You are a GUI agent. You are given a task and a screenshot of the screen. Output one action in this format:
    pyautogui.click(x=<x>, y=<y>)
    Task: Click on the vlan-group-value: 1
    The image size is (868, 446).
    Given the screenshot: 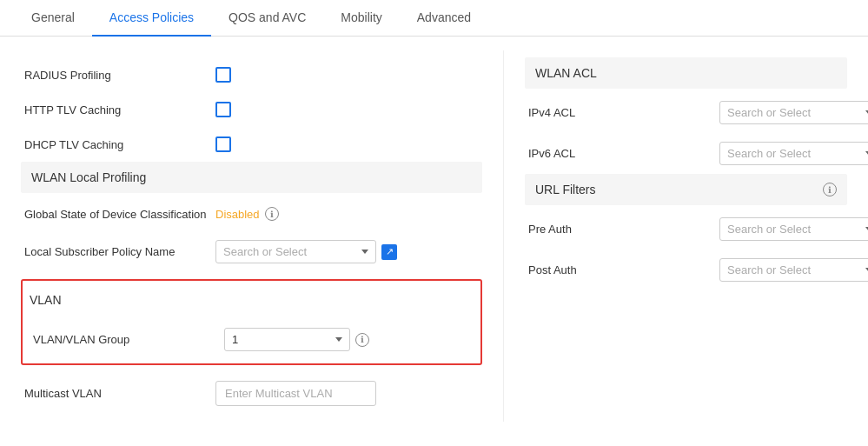 What is the action you would take?
    pyautogui.click(x=282, y=339)
    